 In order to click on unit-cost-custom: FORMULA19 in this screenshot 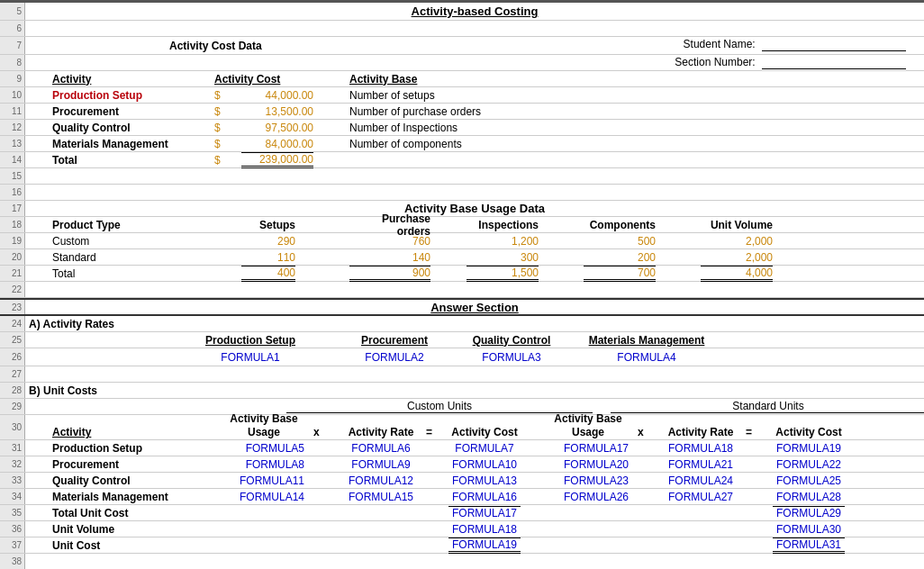, I will do `click(485, 546)`.